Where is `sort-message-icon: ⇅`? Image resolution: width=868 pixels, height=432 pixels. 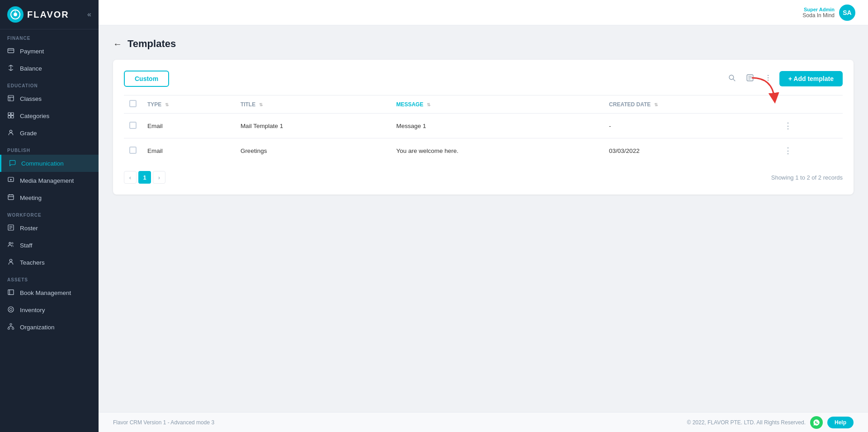
sort-message-icon: ⇅ is located at coordinates (429, 105).